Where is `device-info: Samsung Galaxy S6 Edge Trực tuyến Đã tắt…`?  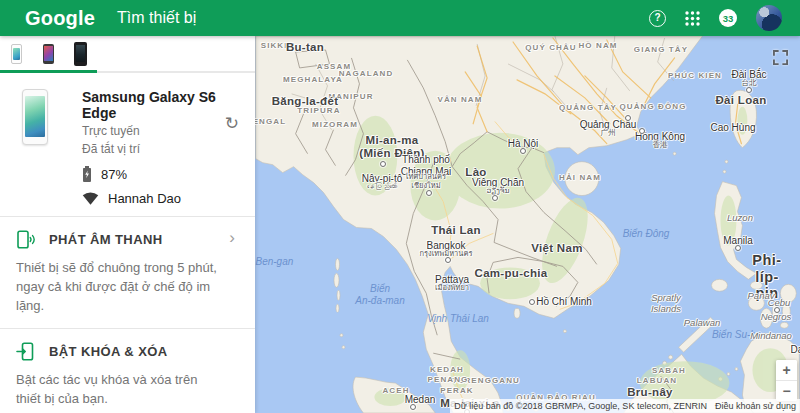 device-info: Samsung Galaxy S6 Edge Trực tuyến Đã tắt… is located at coordinates (160, 148).